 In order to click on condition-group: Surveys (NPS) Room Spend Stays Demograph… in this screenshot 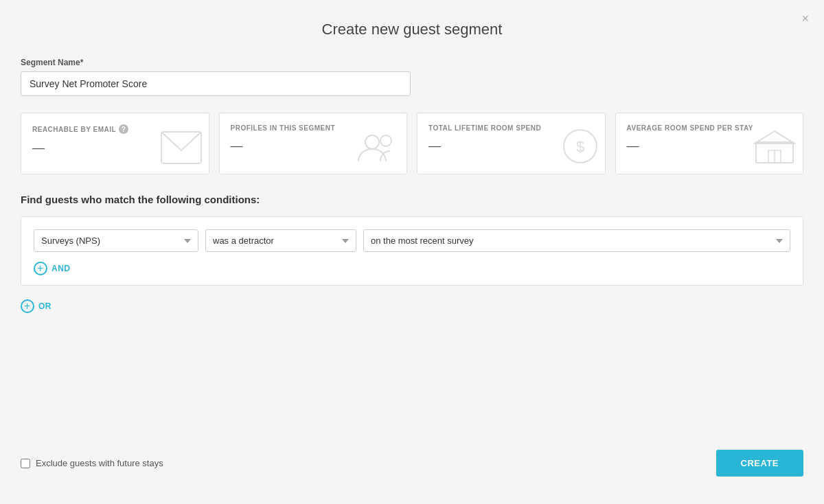, I will do `click(412, 251)`.